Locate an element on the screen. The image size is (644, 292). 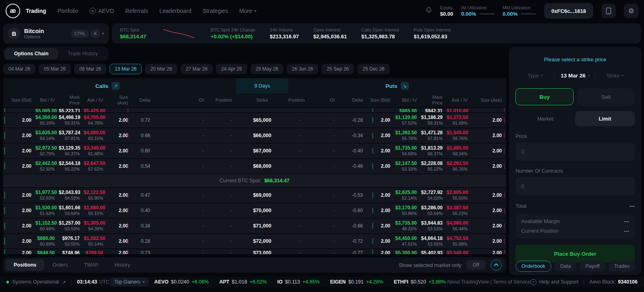
im-utilization-stat: IM Utilization 0.00% is located at coordinates (478, 11).